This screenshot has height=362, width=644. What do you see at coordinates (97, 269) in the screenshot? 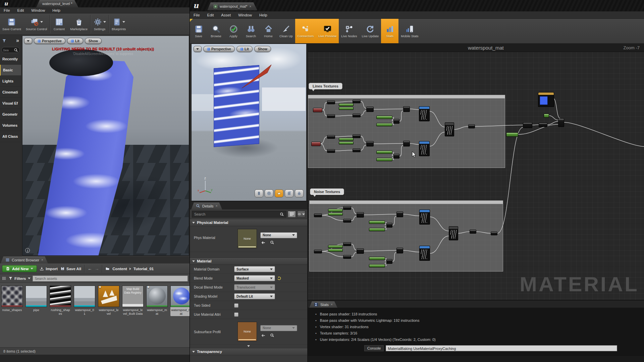
I see `forward-button: →` at bounding box center [97, 269].